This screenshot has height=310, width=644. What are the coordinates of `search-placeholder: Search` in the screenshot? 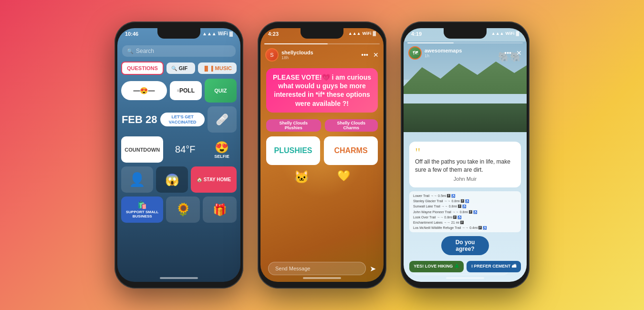 It's located at (145, 51).